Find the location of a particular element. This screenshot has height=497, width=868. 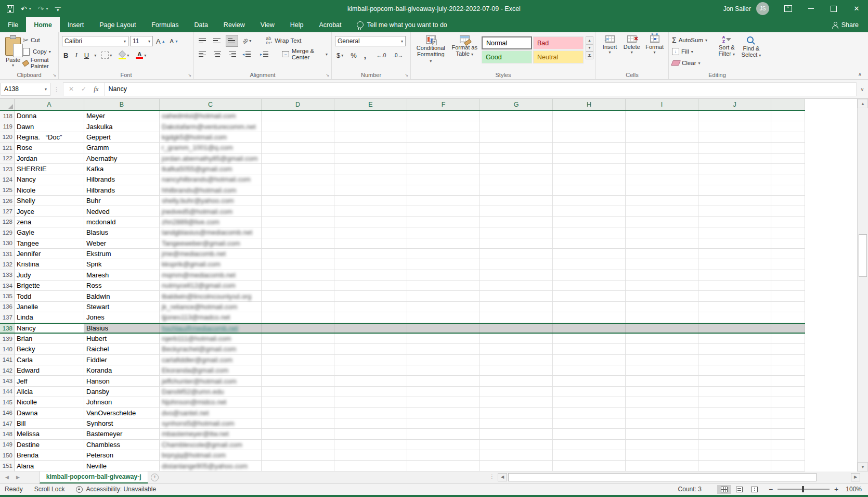

cell-I141 is located at coordinates (662, 360).